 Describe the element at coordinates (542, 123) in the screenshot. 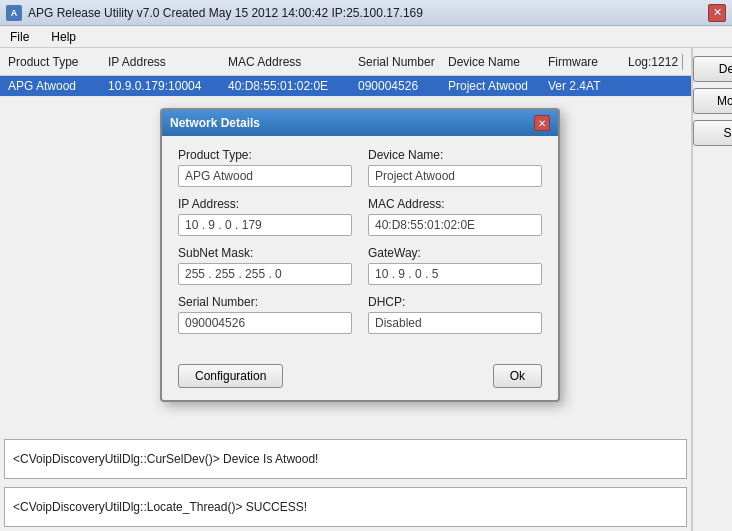

I see `dialog-close-button: ✕` at that location.